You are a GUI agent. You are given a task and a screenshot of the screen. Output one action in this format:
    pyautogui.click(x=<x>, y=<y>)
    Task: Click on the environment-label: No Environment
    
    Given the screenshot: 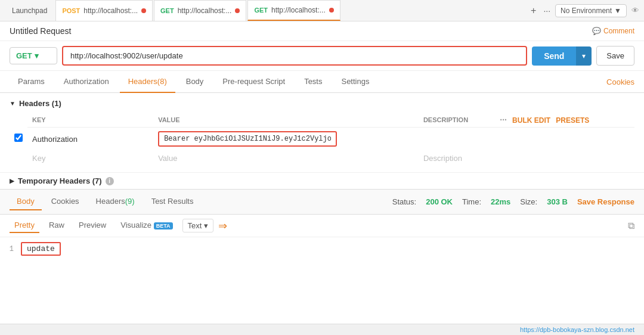 What is the action you would take?
    pyautogui.click(x=586, y=11)
    